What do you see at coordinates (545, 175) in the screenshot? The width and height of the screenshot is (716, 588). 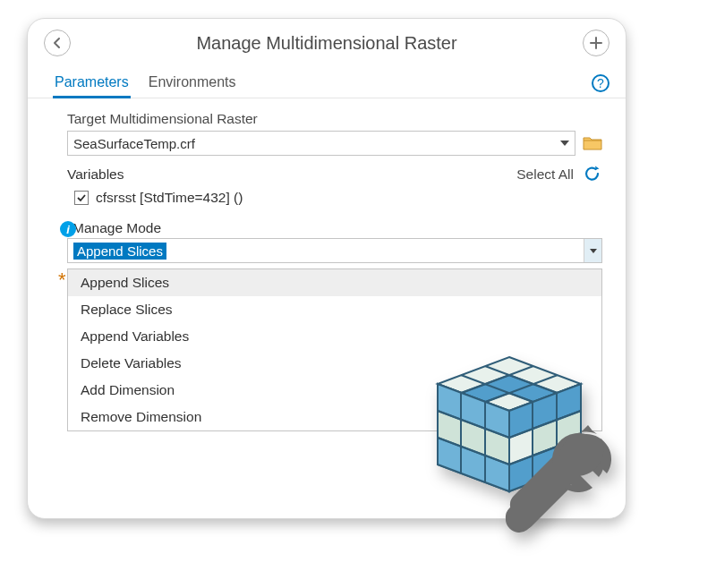 I see `select-all-link: Select All` at bounding box center [545, 175].